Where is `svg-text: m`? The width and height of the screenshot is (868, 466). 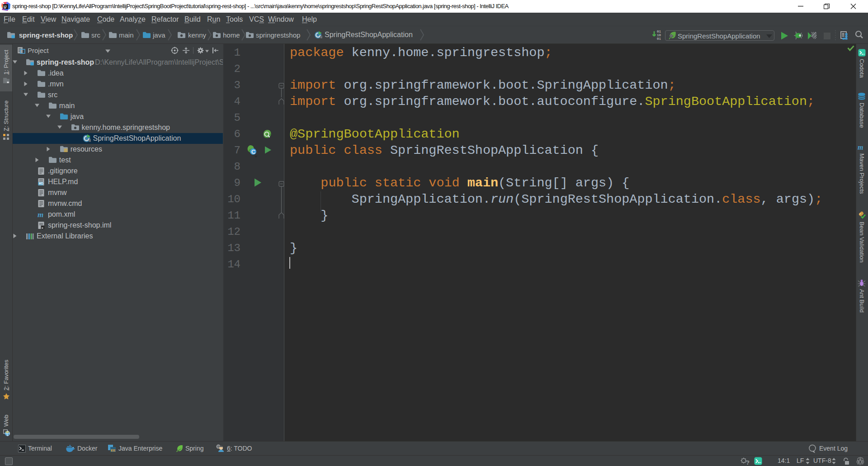
svg-text: m is located at coordinates (861, 147).